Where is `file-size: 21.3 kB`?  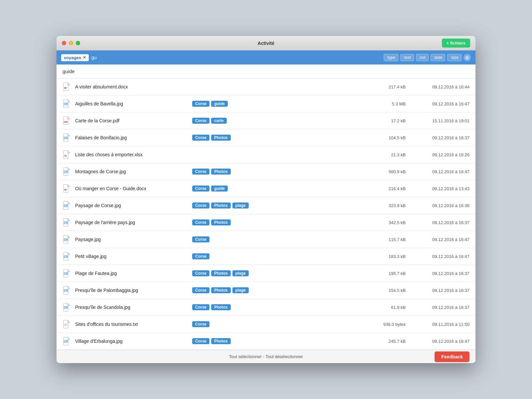
file-size: 21.3 kB is located at coordinates (387, 155).